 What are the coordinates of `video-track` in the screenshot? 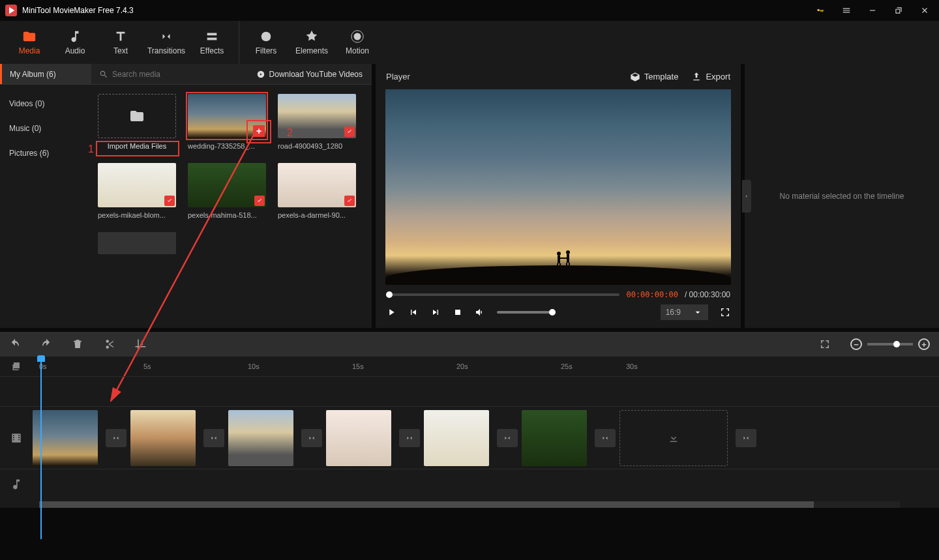 It's located at (470, 437).